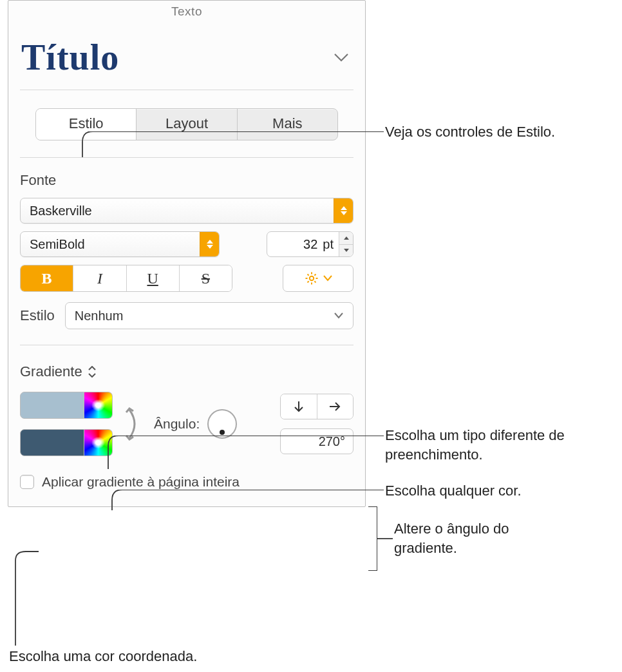 The width and height of the screenshot is (622, 672). What do you see at coordinates (453, 491) in the screenshot?
I see `callout-any-color: Escolha qualquer cor.` at bounding box center [453, 491].